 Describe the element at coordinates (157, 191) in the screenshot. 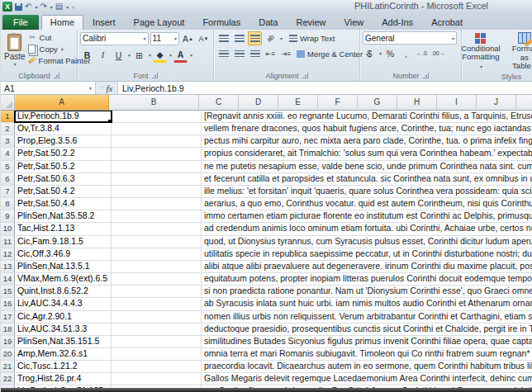

I see `cell-b7` at that location.